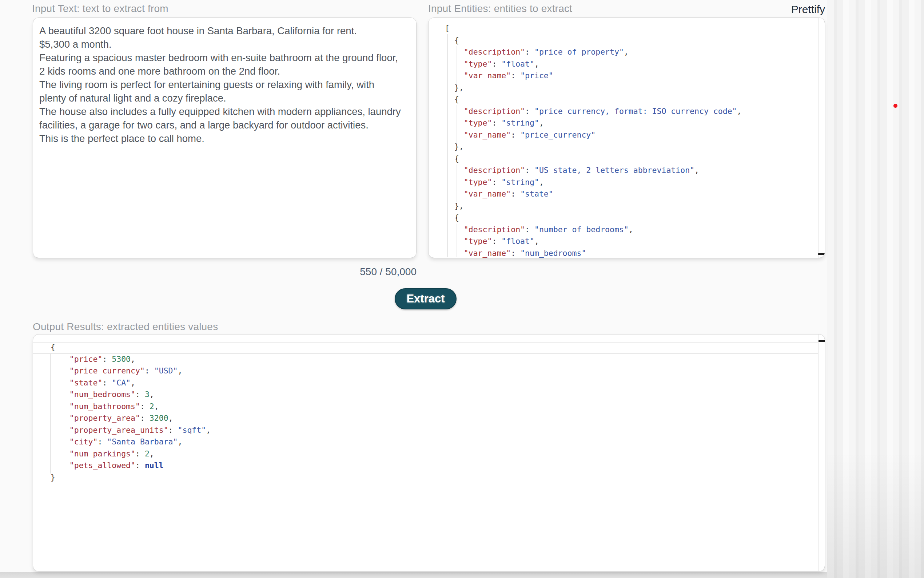 This screenshot has height=578, width=924. I want to click on output-results-label: Output Results: extracted entities value…, so click(125, 327).